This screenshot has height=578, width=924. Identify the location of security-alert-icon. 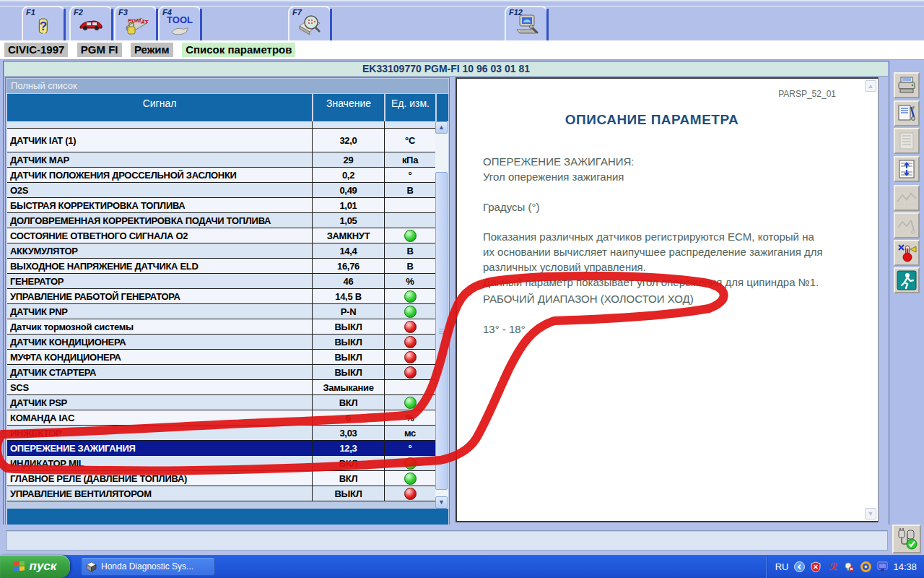
(816, 566).